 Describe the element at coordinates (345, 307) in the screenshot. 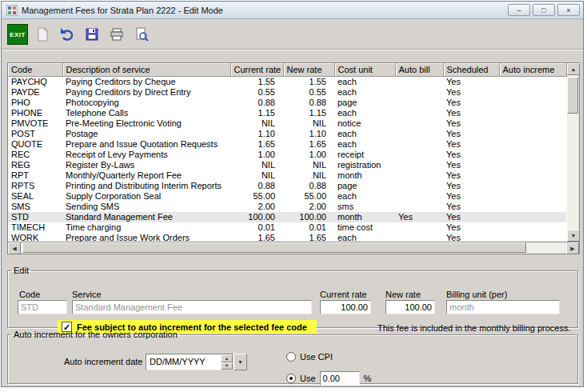

I see `current-rate-field` at that location.